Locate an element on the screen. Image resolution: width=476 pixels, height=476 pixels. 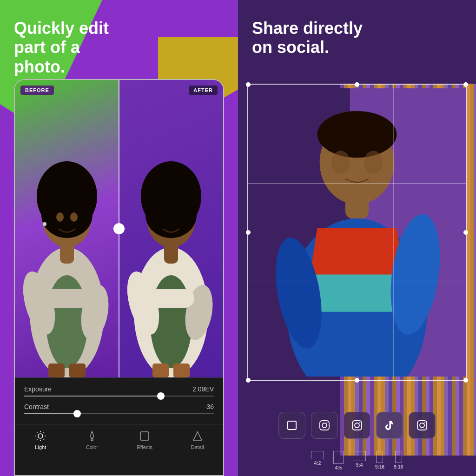
ratio-5-4: 5:4 is located at coordinates (359, 461).